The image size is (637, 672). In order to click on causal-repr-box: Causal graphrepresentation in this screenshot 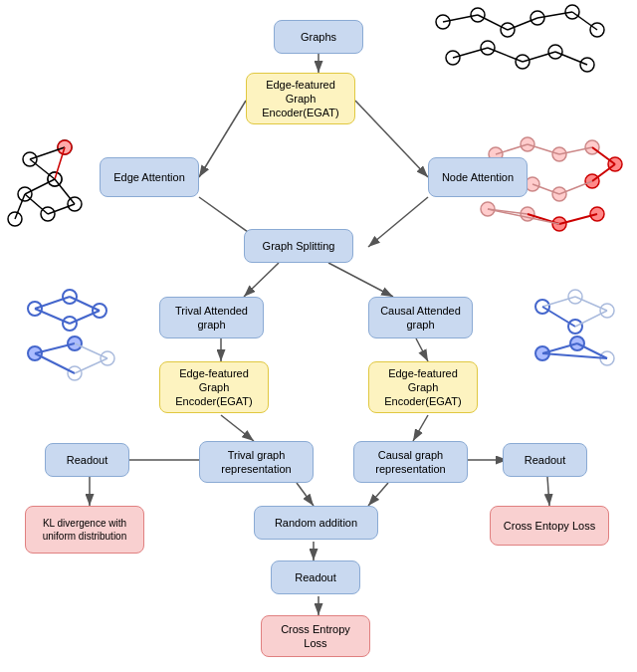, I will do `click(410, 462)`.